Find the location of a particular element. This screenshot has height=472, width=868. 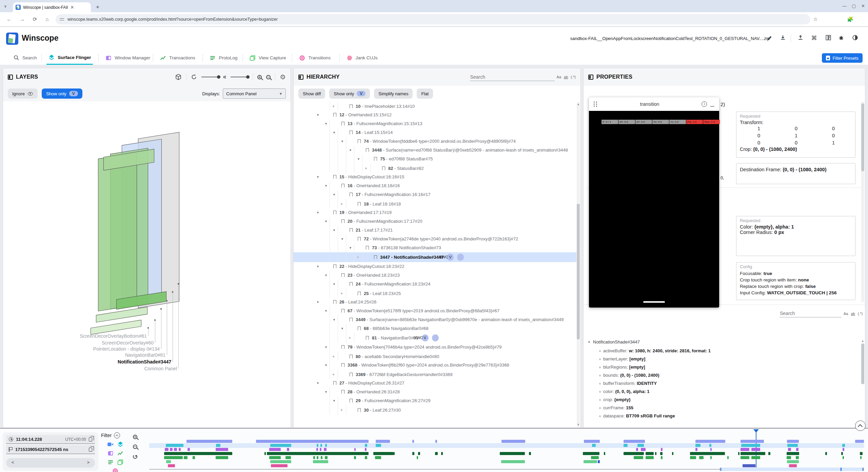

scroll-down-icon: ▼ is located at coordinates (578, 425).